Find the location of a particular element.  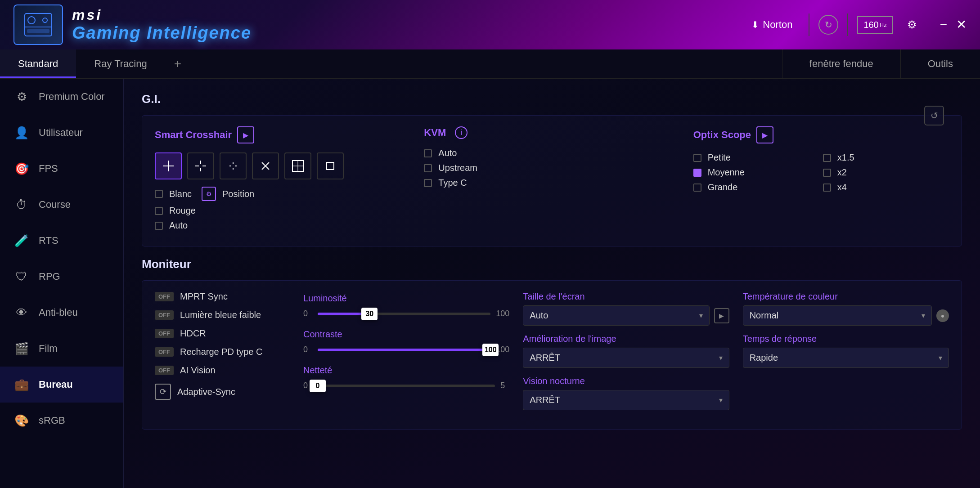

lumiere-toggle: OFF is located at coordinates (164, 315).